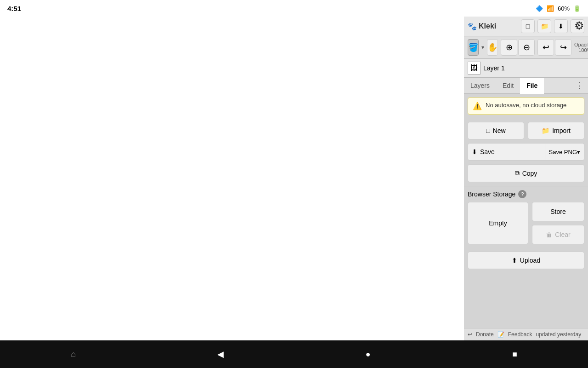 The width and height of the screenshot is (588, 368). Describe the element at coordinates (526, 260) in the screenshot. I see `upload-button: ⬆ Upload` at that location.